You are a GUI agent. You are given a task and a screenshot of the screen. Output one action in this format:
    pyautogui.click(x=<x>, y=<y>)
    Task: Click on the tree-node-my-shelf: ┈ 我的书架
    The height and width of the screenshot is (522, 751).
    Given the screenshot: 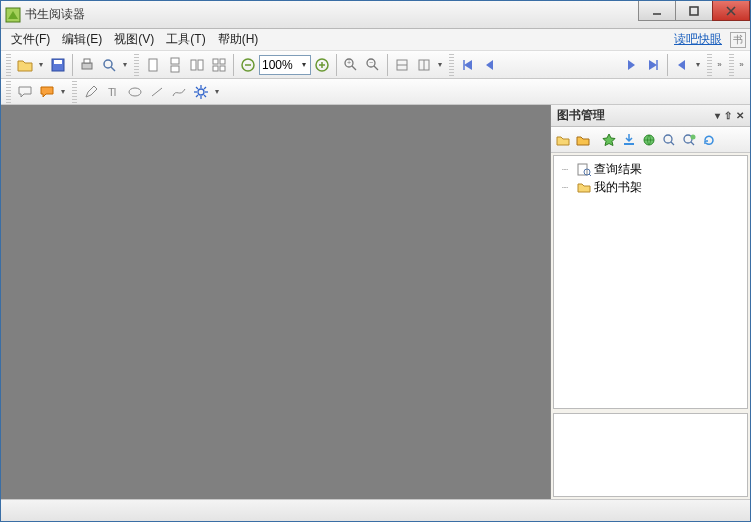 What is the action you would take?
    pyautogui.click(x=650, y=187)
    